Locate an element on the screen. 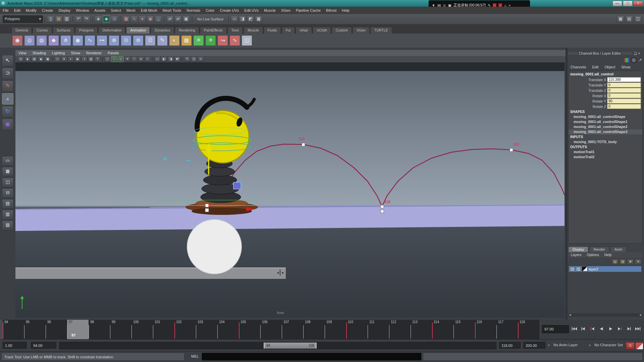 This screenshot has height=362, width=644. channel-attribute-value: 90 is located at coordinates (624, 101).